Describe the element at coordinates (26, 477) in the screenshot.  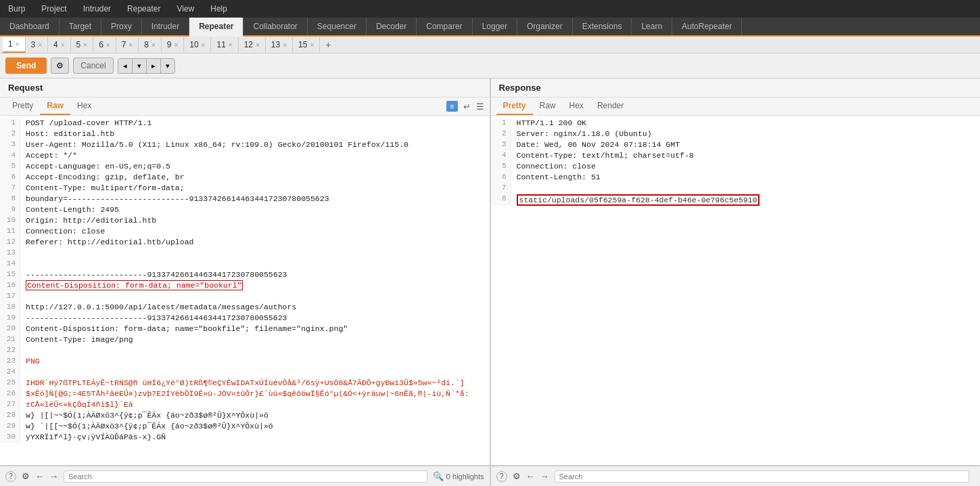
I see `req-settings-icon: ⚙` at that location.